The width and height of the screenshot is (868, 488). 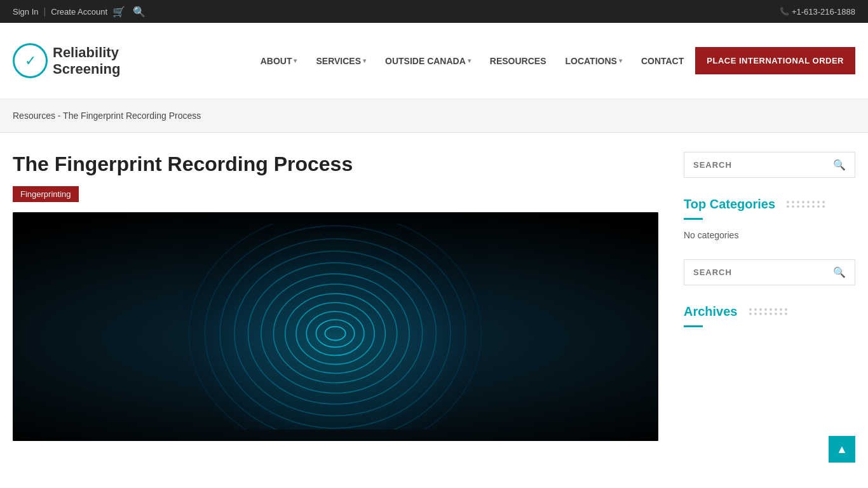 What do you see at coordinates (693, 327) in the screenshot?
I see `archives-underline` at bounding box center [693, 327].